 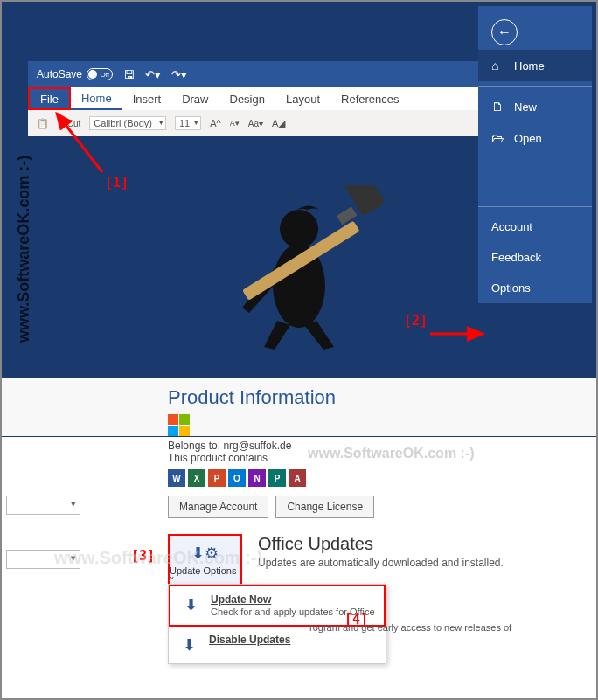 What do you see at coordinates (255, 124) in the screenshot?
I see `change-case-icon: Aa▾` at bounding box center [255, 124].